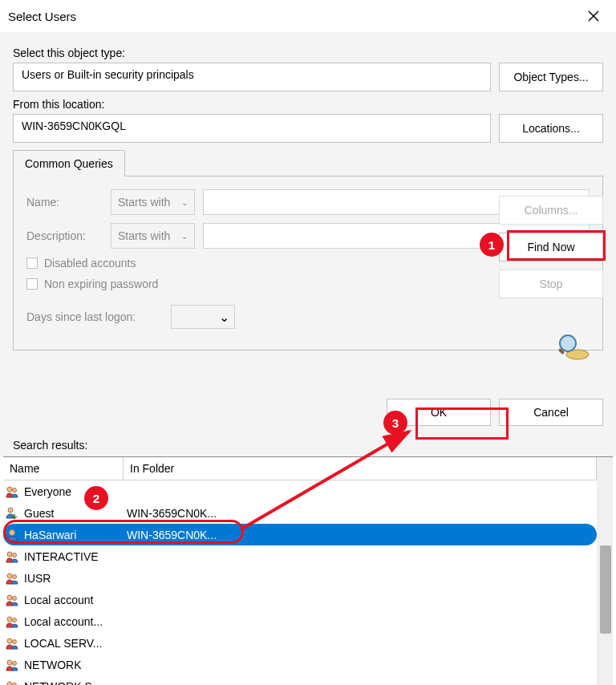 This screenshot has width=616, height=685. Describe the element at coordinates (571, 347) in the screenshot. I see `search-magnifier-icon` at that location.